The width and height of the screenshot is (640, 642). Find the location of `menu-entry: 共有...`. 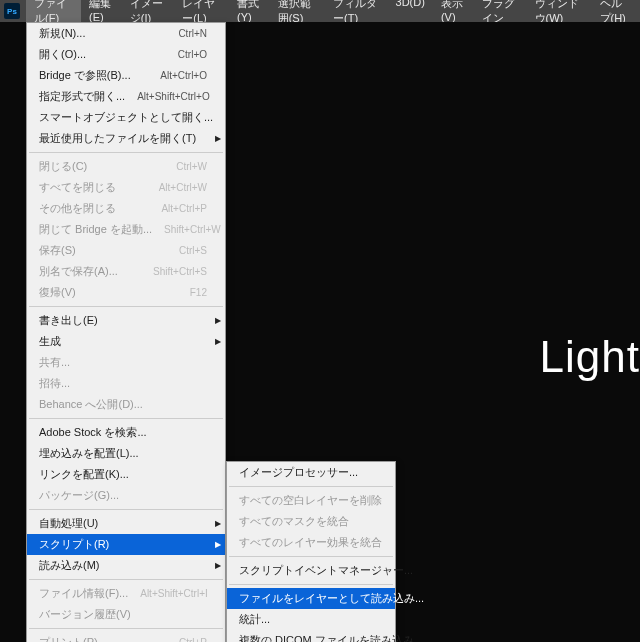

menu-entry: 共有... is located at coordinates (126, 362).